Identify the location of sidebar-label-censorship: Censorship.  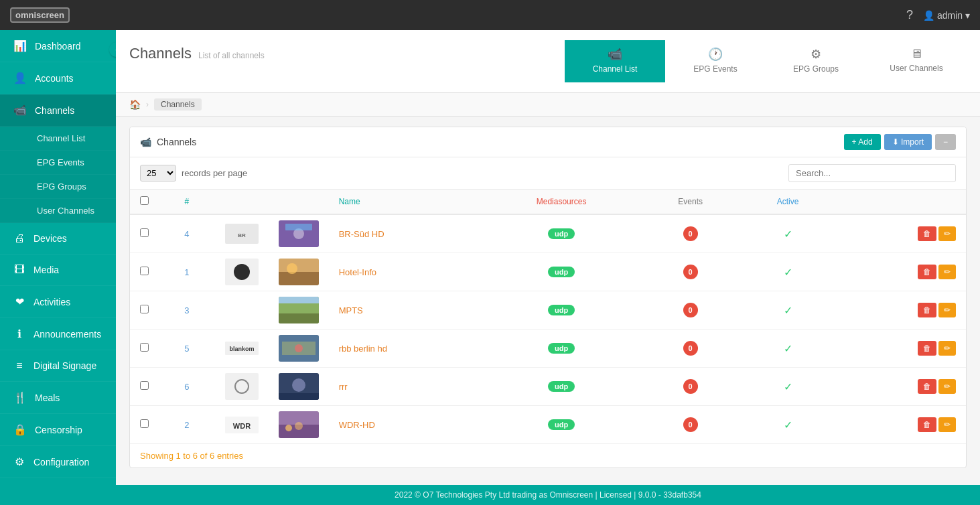
(59, 430).